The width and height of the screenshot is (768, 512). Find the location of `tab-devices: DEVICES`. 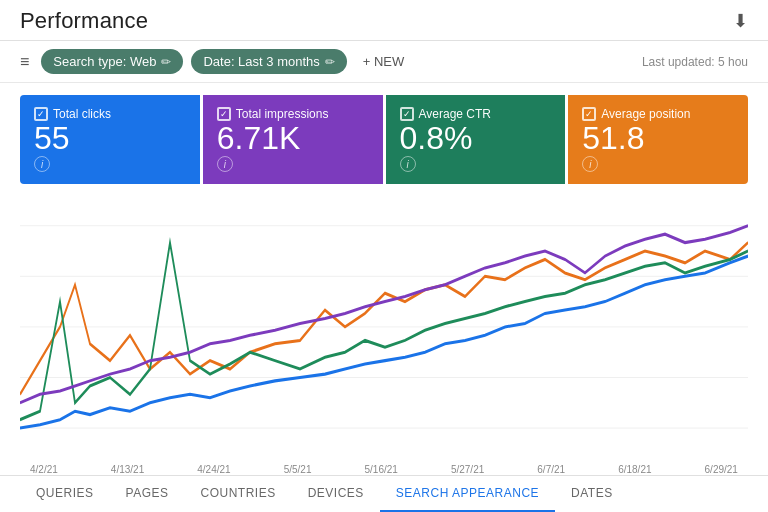

tab-devices: DEVICES is located at coordinates (336, 494).